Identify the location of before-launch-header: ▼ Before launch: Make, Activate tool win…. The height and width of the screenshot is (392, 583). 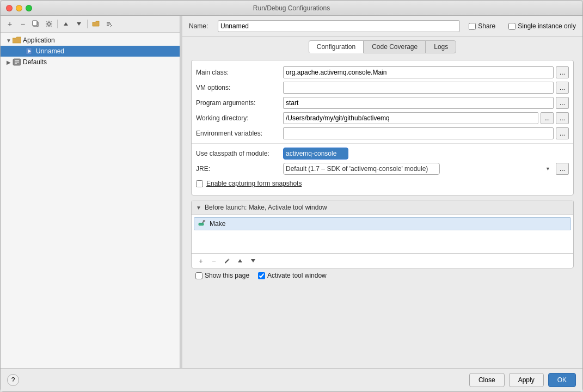
(382, 208).